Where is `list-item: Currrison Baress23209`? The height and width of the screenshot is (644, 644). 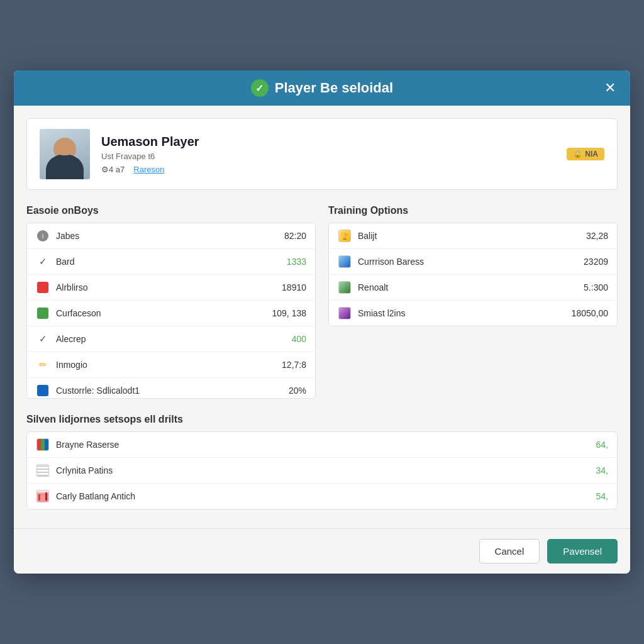
list-item: Currrison Baress23209 is located at coordinates (473, 262).